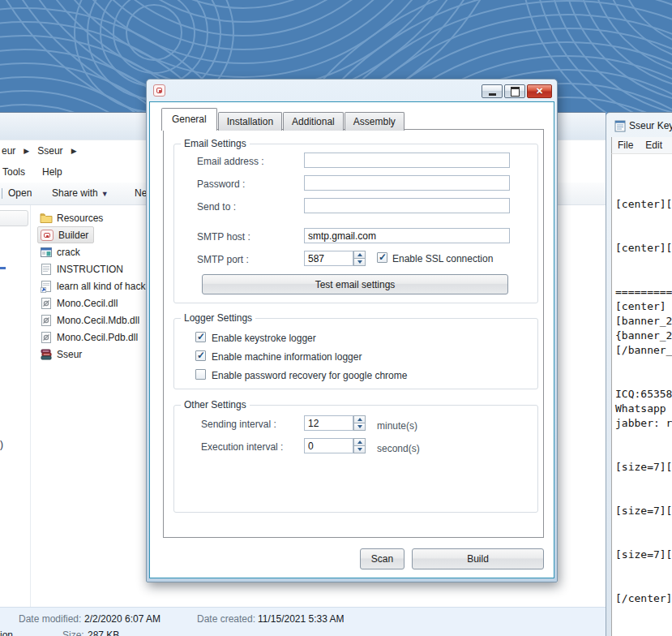 The width and height of the screenshot is (672, 636). I want to click on file-type-fragment: ion, so click(6, 633).